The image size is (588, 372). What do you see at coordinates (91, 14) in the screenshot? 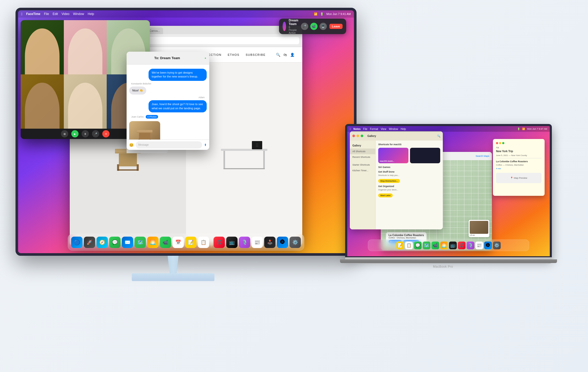
I see `menu-help: Help` at bounding box center [91, 14].